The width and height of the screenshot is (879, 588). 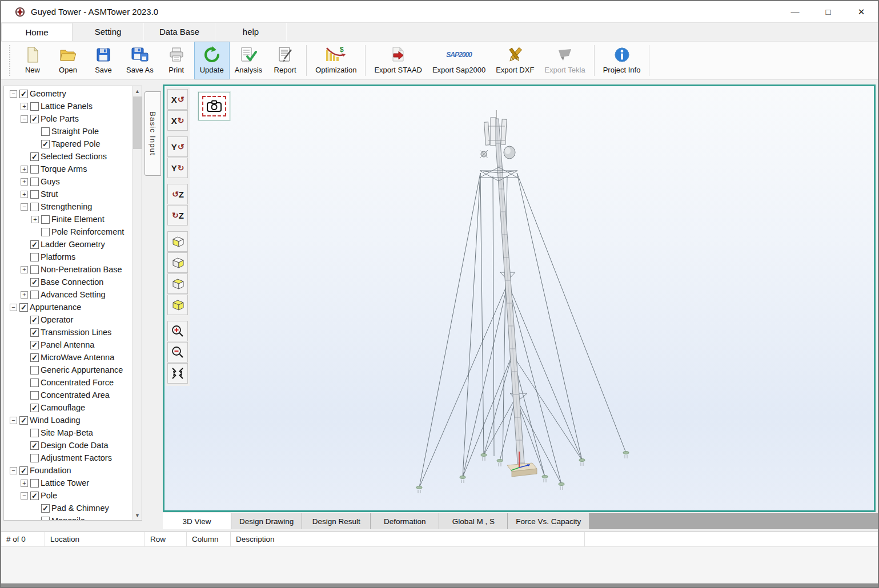 What do you see at coordinates (34, 370) in the screenshot?
I see `checkbox-generic-appurtenance` at bounding box center [34, 370].